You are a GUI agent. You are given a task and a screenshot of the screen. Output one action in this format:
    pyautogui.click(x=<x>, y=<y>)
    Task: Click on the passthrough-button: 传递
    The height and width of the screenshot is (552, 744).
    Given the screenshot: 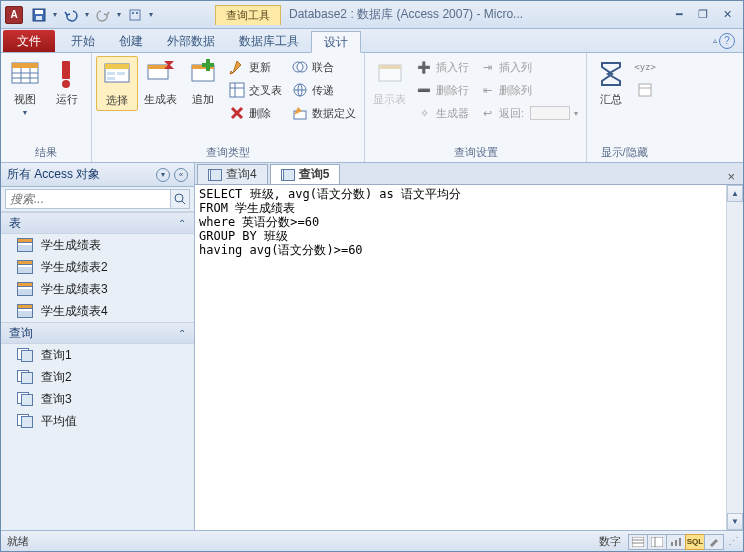 What is the action you would take?
    pyautogui.click(x=324, y=90)
    